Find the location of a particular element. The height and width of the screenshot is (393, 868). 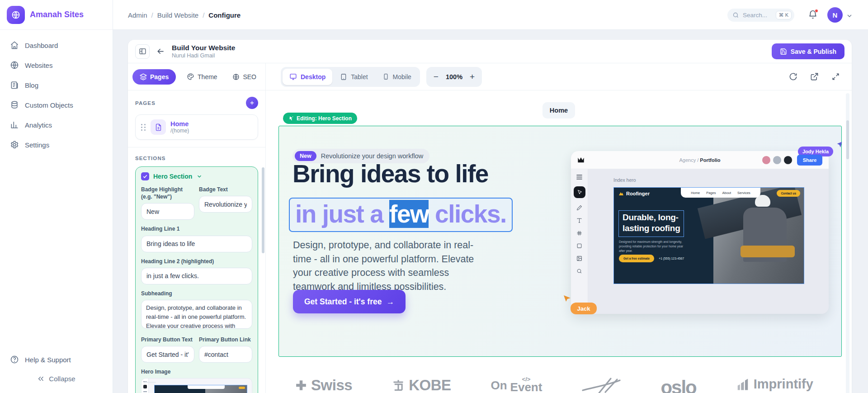

logo-oslo: oslo is located at coordinates (678, 385).